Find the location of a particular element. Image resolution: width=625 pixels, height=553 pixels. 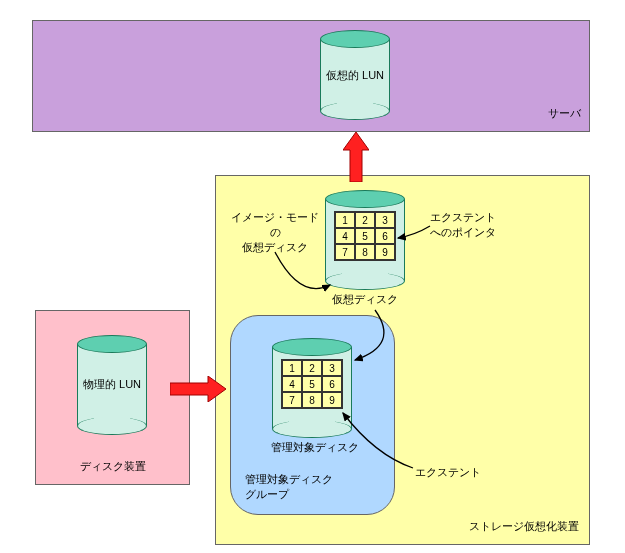

virtual-disk-below-label: 仮想ディスク is located at coordinates (365, 300).